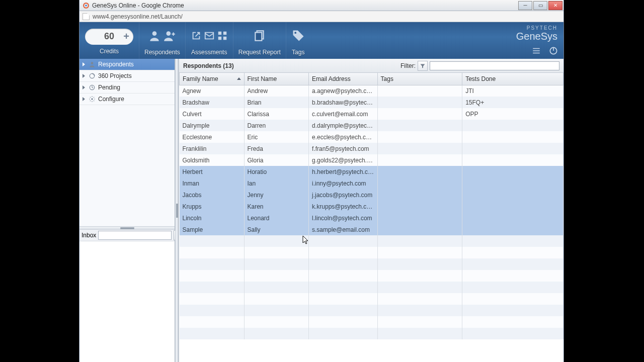 The image size is (644, 362). I want to click on table-row: InmanIani.inny@psytech.com, so click(371, 183).